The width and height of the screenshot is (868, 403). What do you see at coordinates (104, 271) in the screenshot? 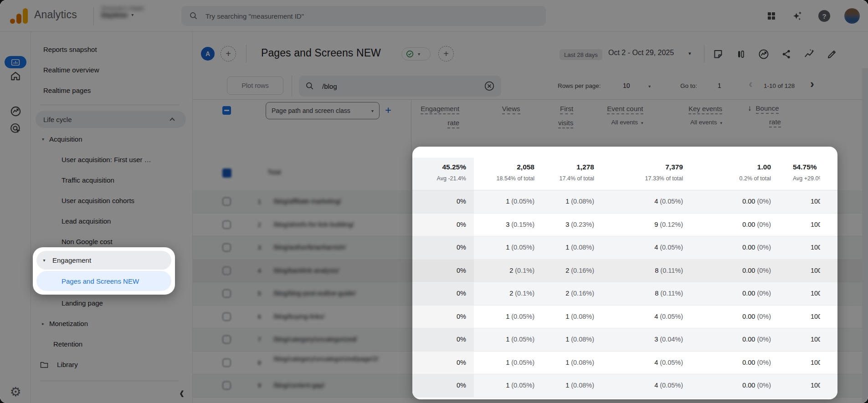
I see `nav-spotlight-panel: ▾ Engagement Pages and Screens NEW` at bounding box center [104, 271].